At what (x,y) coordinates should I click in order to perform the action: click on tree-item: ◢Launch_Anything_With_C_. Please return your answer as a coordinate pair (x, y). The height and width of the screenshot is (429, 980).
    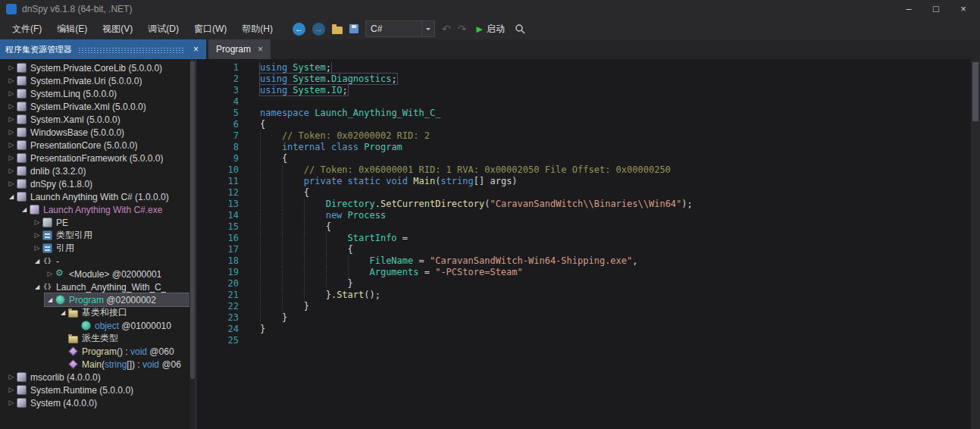
    Looking at the image, I should click on (114, 287).